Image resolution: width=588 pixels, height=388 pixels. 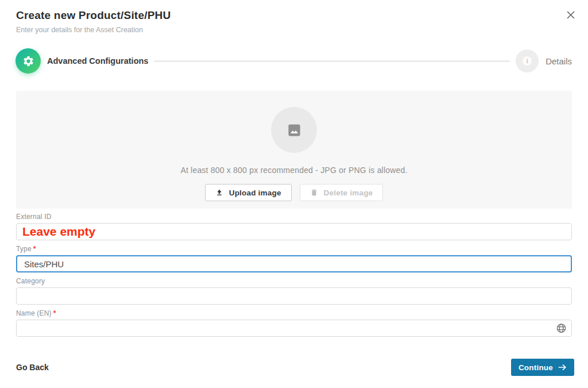 I want to click on upload-icon, so click(x=219, y=193).